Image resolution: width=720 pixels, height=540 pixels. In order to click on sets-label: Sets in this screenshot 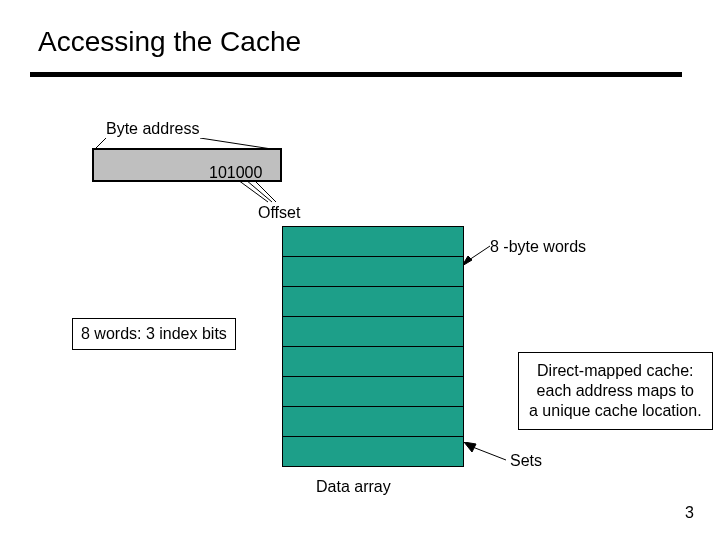, I will do `click(526, 461)`.